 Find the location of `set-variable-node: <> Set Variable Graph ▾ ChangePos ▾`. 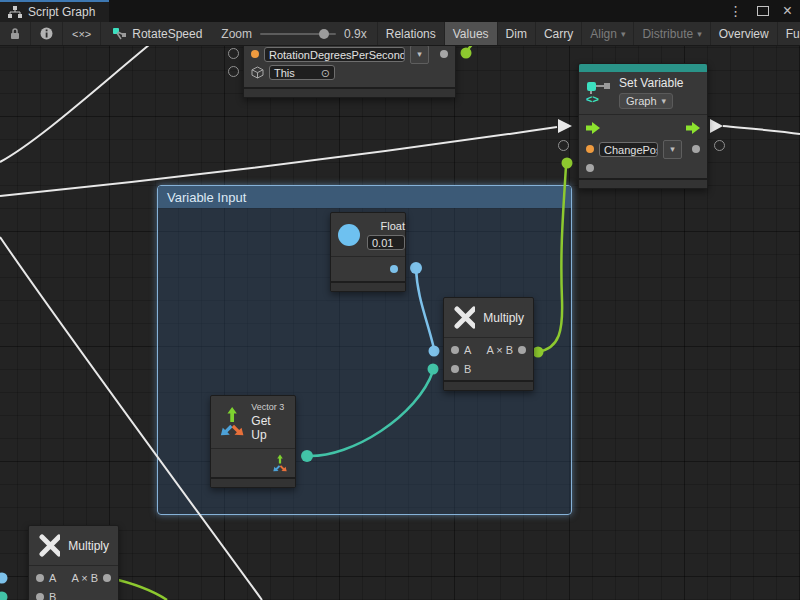

set-variable-node: <> Set Variable Graph ▾ ChangePos ▾ is located at coordinates (643, 126).